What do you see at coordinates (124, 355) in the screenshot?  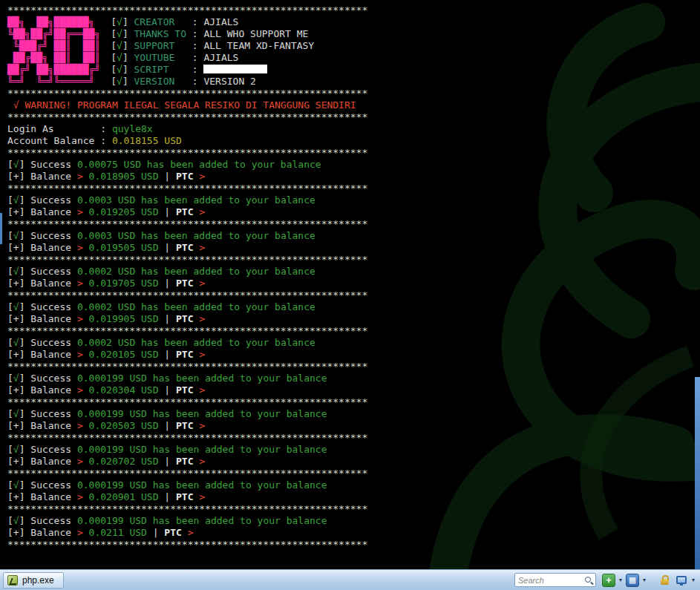 I see `balance-amount: 0.020105 USD` at bounding box center [124, 355].